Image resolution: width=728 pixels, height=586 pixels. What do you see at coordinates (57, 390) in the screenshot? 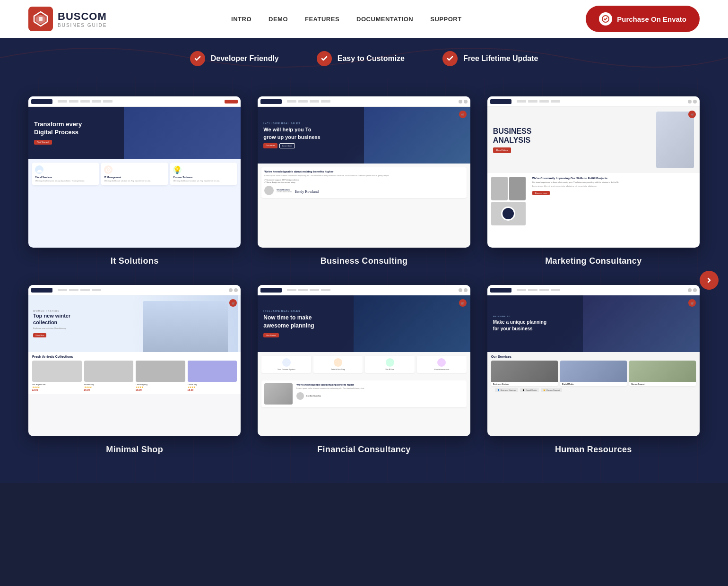
I see `ms-product-1-price: £2.00` at bounding box center [57, 390].